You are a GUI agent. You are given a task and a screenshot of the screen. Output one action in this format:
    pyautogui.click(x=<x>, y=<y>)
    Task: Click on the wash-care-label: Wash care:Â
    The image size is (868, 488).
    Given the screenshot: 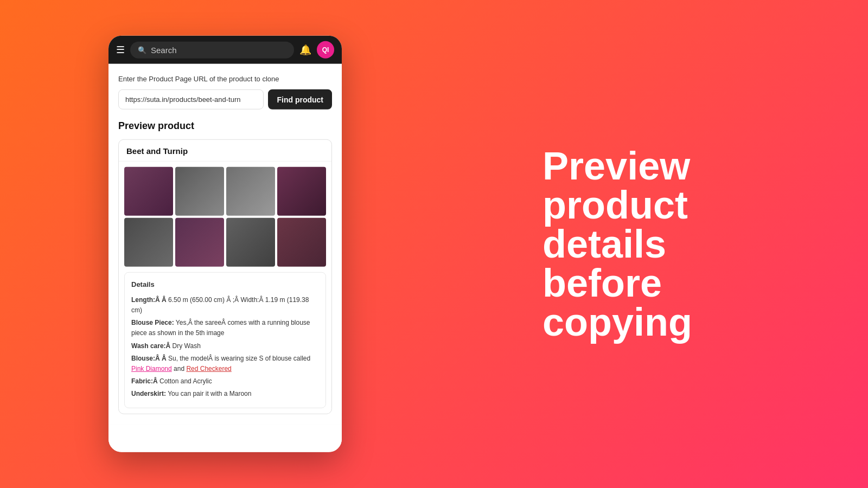 What is the action you would take?
    pyautogui.click(x=151, y=345)
    